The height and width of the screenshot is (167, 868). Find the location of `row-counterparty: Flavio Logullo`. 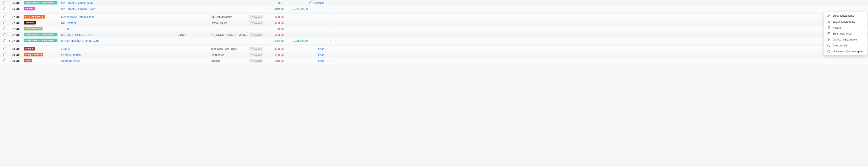

row-counterparty: Flavio Logullo is located at coordinates (230, 23).